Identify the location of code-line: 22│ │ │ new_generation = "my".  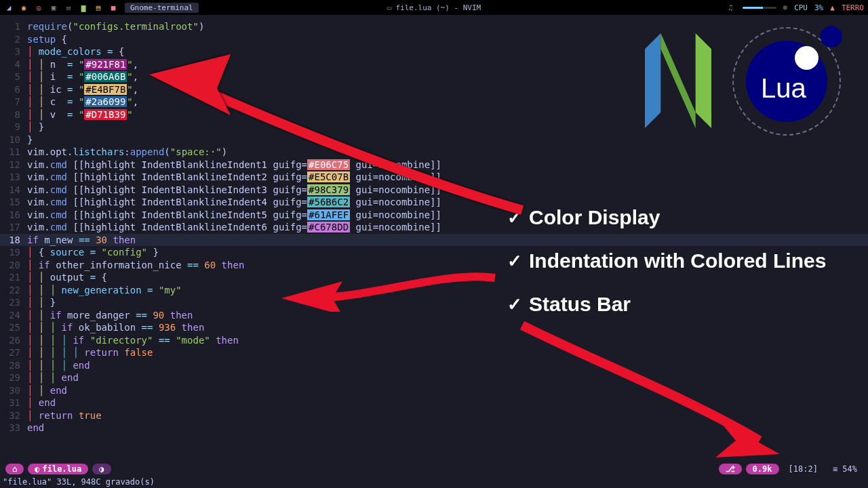
(434, 290).